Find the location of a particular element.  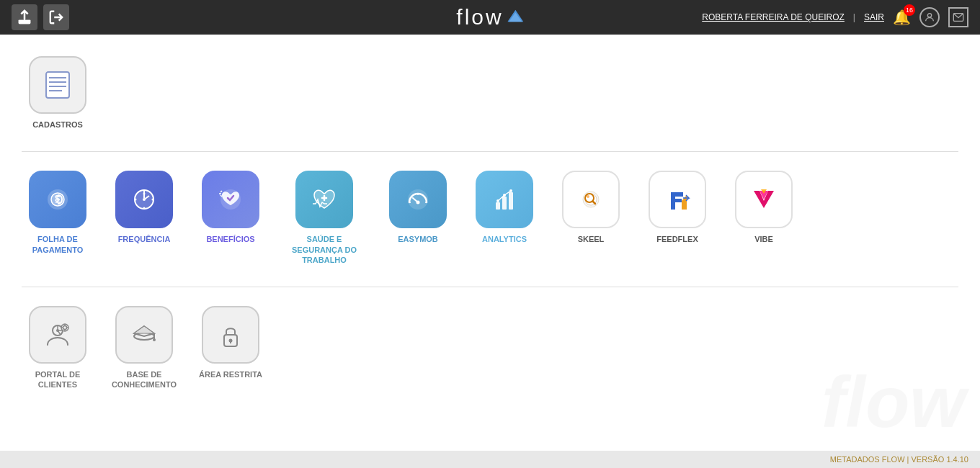

folha-label: FOLHA DE PAGAMENTO is located at coordinates (58, 245).